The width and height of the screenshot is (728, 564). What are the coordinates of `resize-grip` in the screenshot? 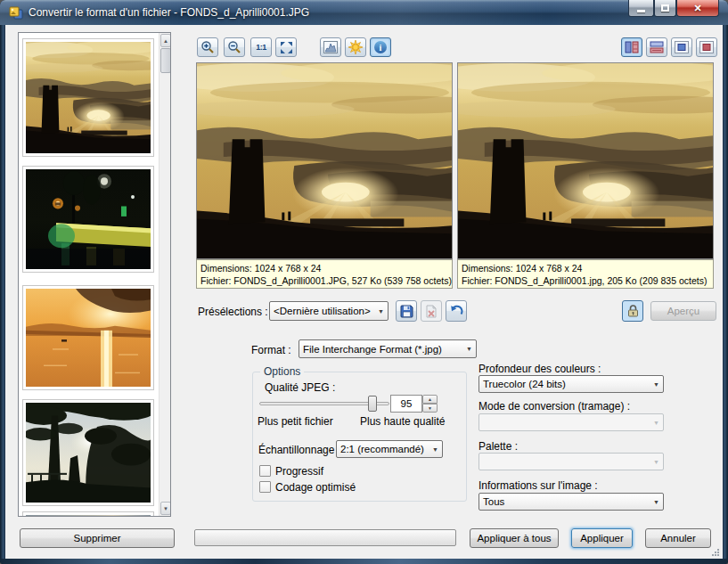 It's located at (713, 550).